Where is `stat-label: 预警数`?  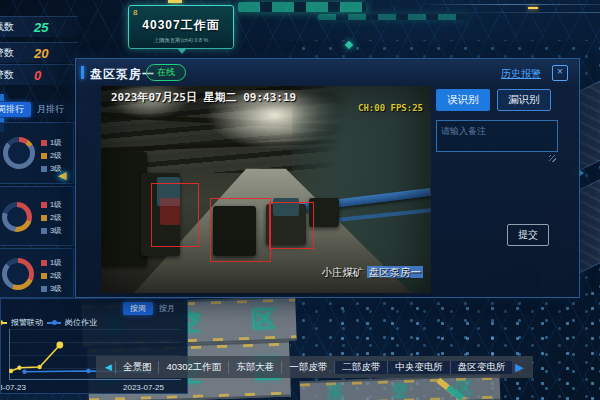 stat-label: 预警数 is located at coordinates (7, 53).